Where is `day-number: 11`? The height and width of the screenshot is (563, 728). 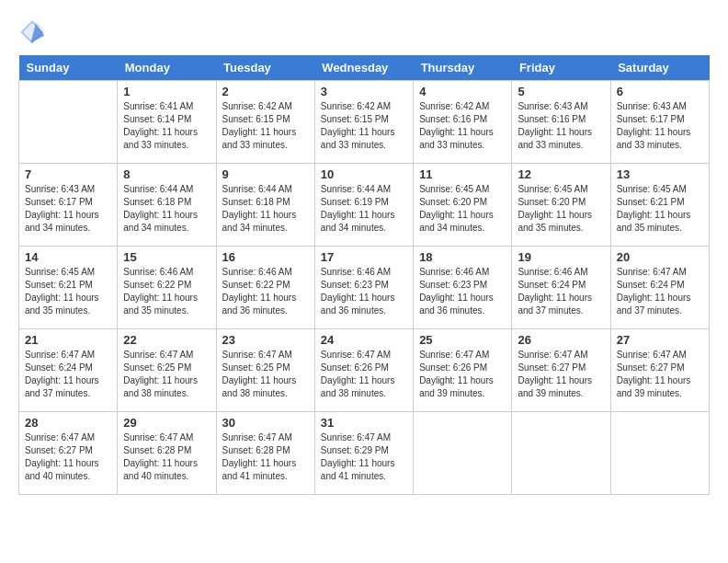
day-number: 11 is located at coordinates (462, 175).